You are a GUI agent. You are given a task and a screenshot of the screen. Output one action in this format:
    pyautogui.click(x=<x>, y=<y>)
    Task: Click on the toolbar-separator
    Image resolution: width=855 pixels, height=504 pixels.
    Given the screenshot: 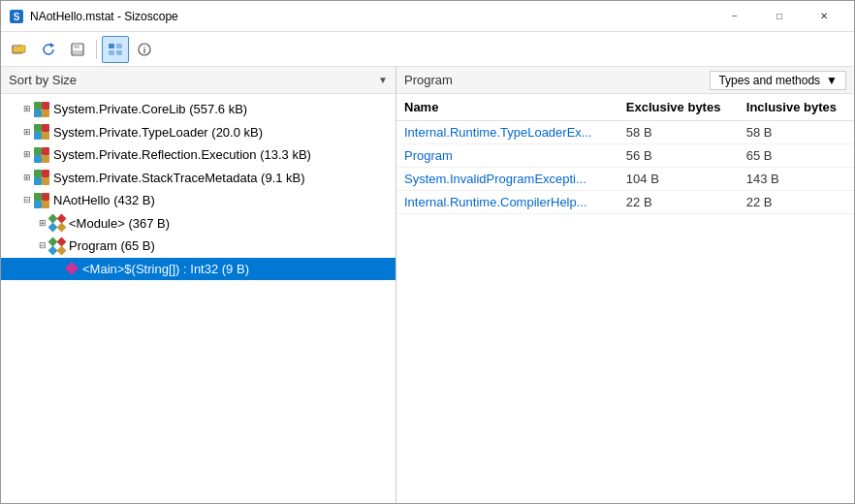 What is the action you would take?
    pyautogui.click(x=97, y=49)
    